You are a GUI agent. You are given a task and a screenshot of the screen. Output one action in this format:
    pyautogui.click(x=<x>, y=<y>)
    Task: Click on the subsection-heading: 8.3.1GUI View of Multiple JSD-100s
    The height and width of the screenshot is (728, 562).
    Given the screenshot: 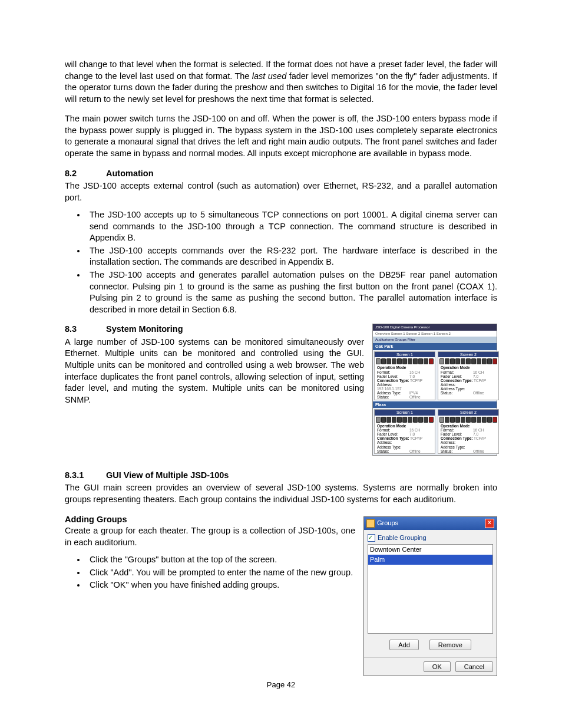 What is the action you would take?
    pyautogui.click(x=281, y=476)
    